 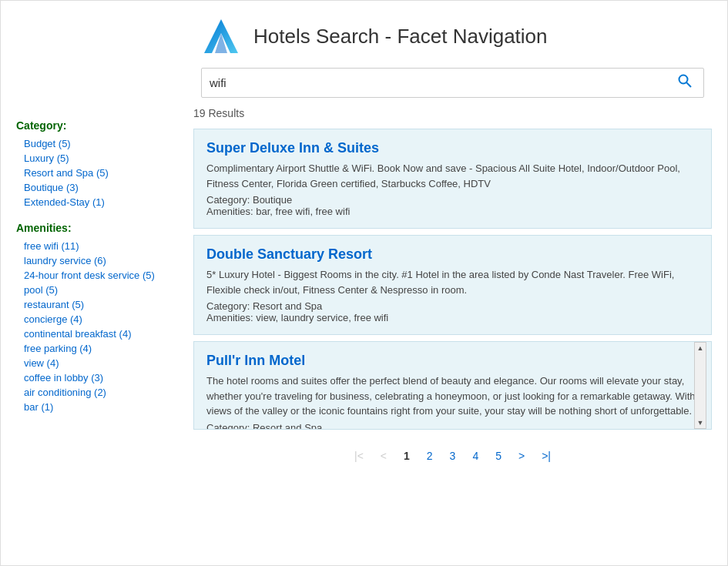 I want to click on hotel-title: Super Deluxe Inn & Suites, so click(x=453, y=148).